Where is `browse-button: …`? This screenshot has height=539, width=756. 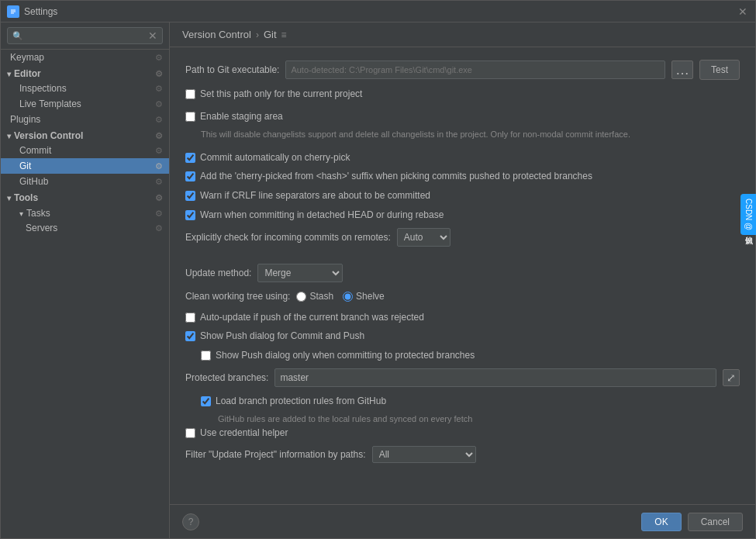 browse-button: … is located at coordinates (682, 70).